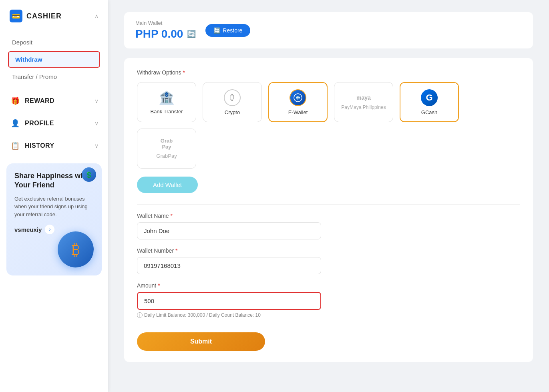 The width and height of the screenshot is (549, 392). What do you see at coordinates (328, 204) in the screenshot?
I see `divider` at bounding box center [328, 204].